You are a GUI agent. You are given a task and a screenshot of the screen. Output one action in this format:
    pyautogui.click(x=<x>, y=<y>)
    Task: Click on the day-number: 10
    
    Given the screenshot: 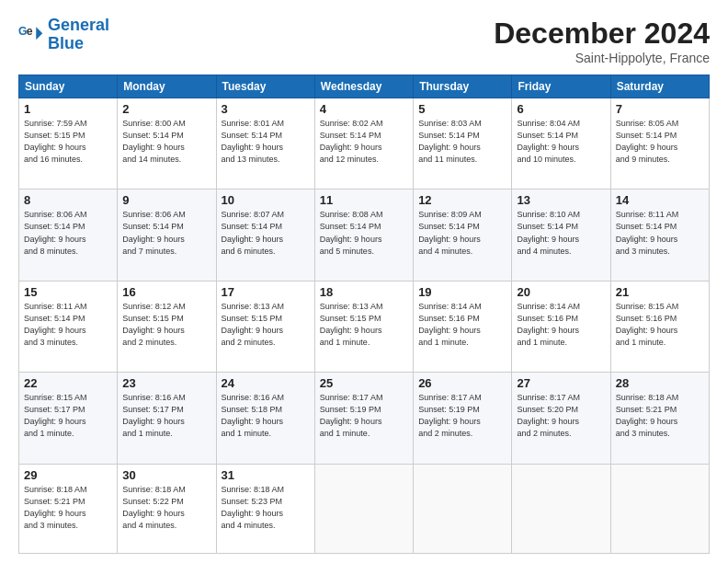 What is the action you would take?
    pyautogui.click(x=266, y=201)
    